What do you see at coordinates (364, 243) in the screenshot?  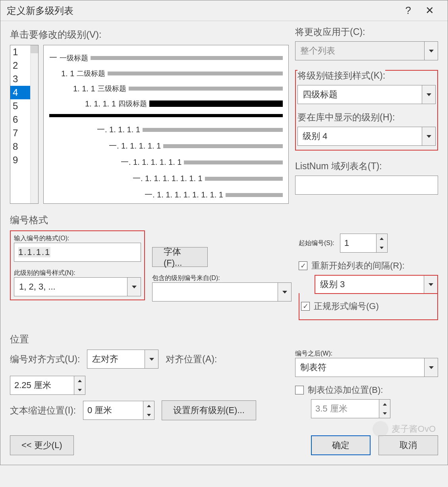 I see `start-at-spinner: 1` at bounding box center [364, 243].